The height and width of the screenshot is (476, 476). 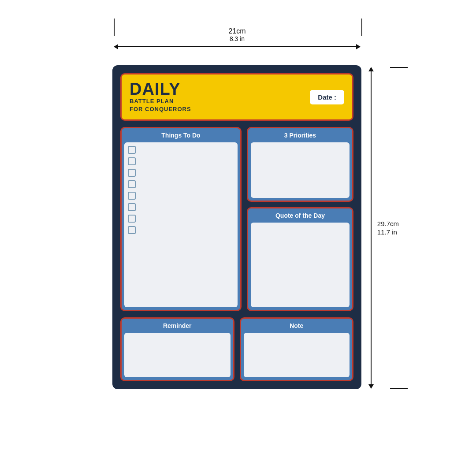 I want to click on priorities-inner, so click(x=300, y=170).